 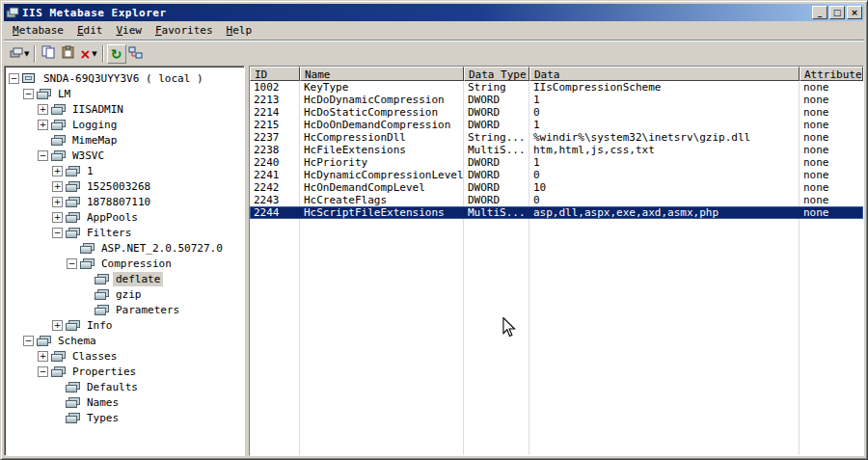 What do you see at coordinates (556, 125) in the screenshot?
I see `table-row-2215: 2215HcDoOnDemandCompressionDWORD1none` at bounding box center [556, 125].